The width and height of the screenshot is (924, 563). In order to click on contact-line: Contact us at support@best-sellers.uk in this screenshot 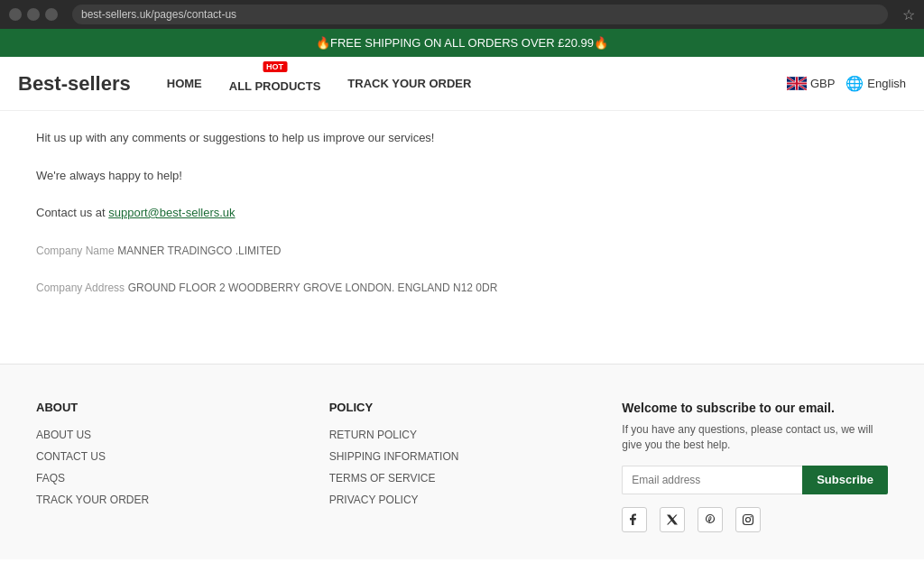, I will do `click(462, 213)`.